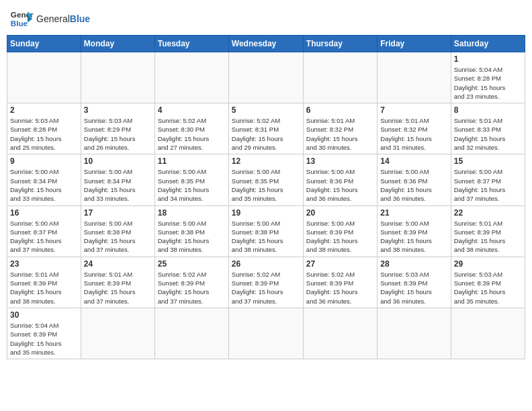  Describe the element at coordinates (340, 180) in the screenshot. I see `calendar-cell: 13Sunrise: 5:00 AM Sunset: 8:36 PM Dayli…` at that location.